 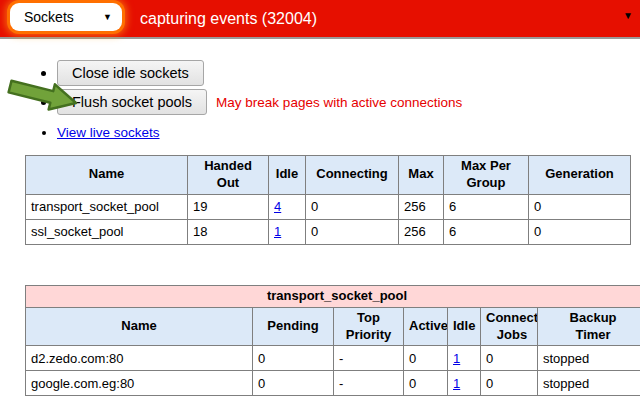 What do you see at coordinates (320, 20) in the screenshot?
I see `capture-header-bar: Sockets ▼ capturing events (32004) ▼` at bounding box center [320, 20].